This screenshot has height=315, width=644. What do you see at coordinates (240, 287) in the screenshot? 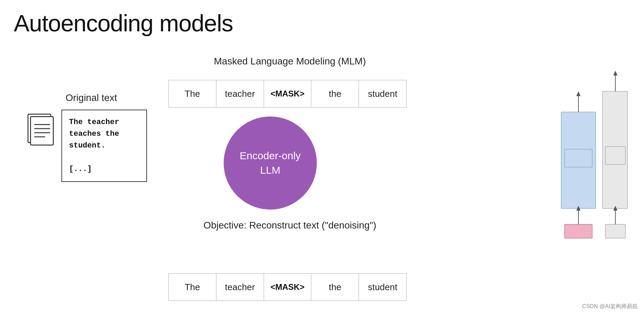
I see `token-cell-teacher-bottom: teacher` at bounding box center [240, 287].